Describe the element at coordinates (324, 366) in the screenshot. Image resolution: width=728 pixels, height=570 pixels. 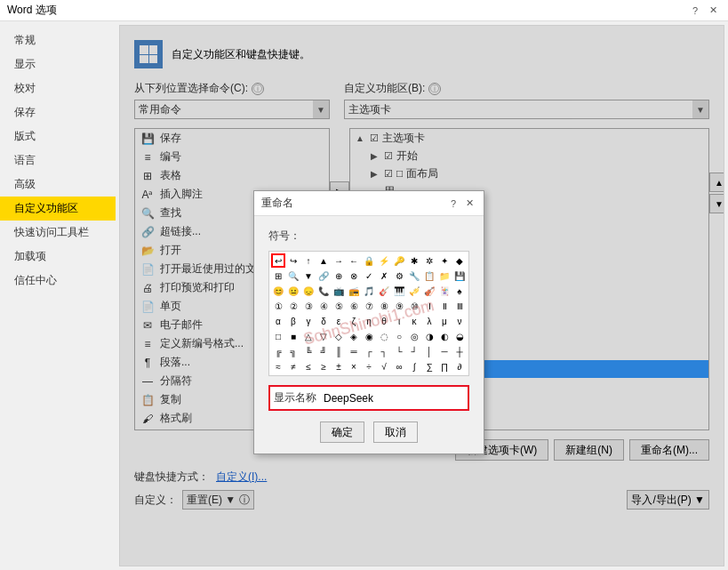
I see `symbol-cell: ≥` at that location.